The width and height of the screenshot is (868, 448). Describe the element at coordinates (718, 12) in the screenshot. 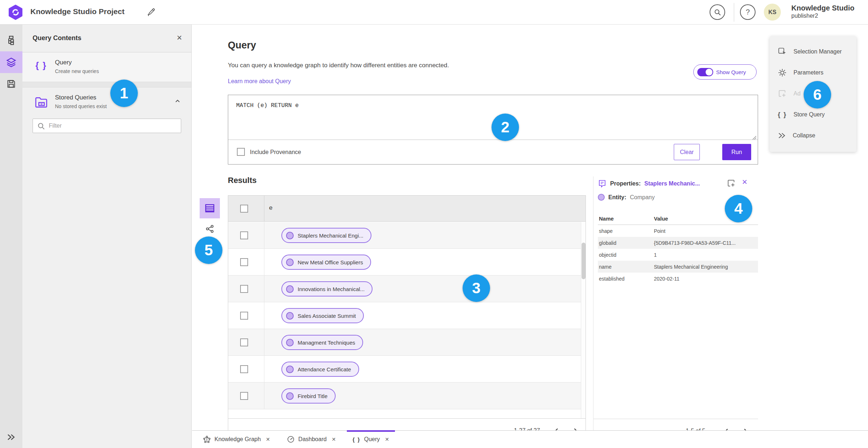

I see `global-search-button` at that location.